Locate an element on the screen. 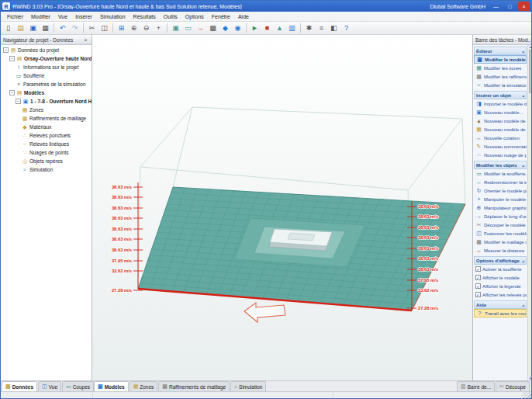 The width and height of the screenshot is (532, 399). tree-item: ◆Matériaux is located at coordinates (47, 127).